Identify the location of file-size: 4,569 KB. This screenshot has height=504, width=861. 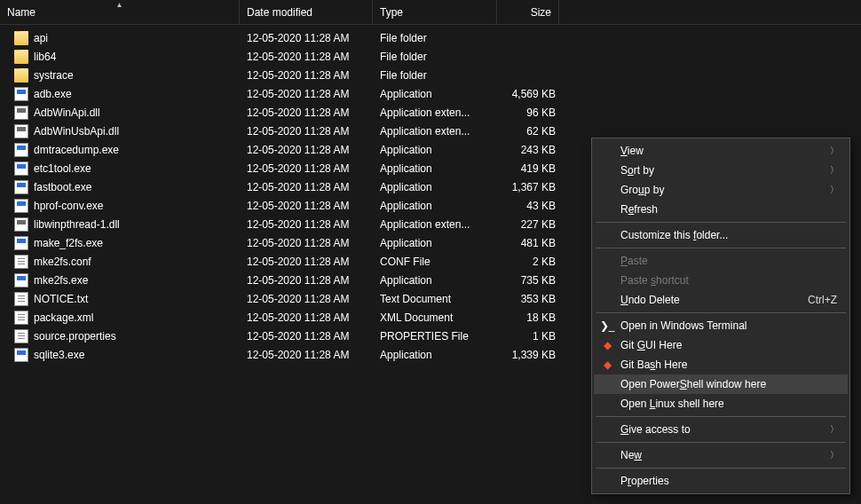
(528, 94).